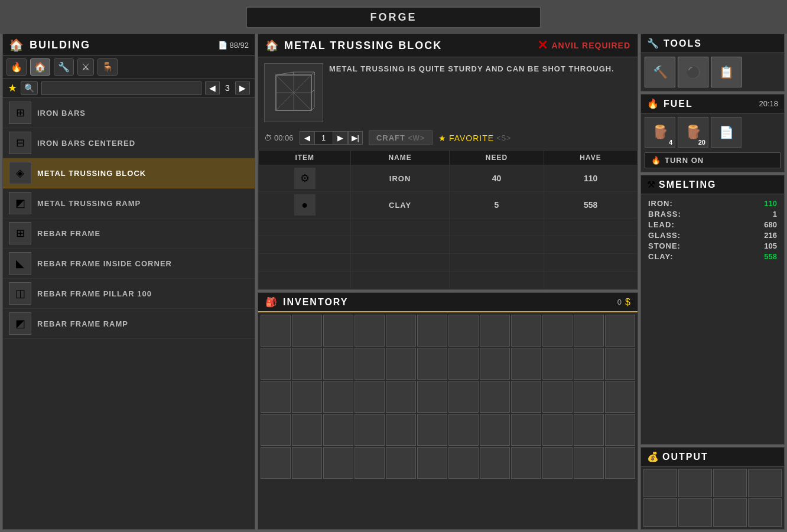  Describe the element at coordinates (726, 72) in the screenshot. I see `tool-slot-clipboard: 📋` at that location.